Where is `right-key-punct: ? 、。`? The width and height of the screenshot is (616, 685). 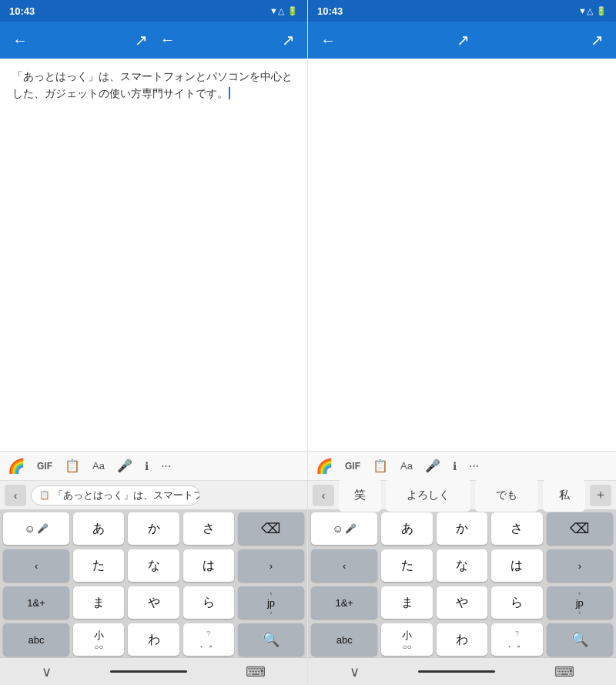 right-key-punct: ? 、。 is located at coordinates (517, 640).